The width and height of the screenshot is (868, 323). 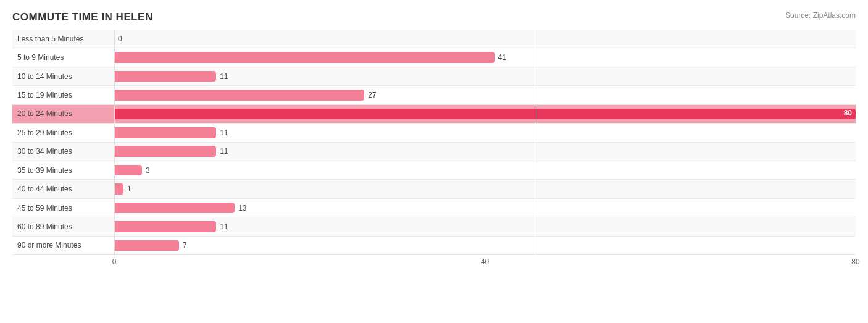 I want to click on bar-label: 90 or more Minutes, so click(x=63, y=245).